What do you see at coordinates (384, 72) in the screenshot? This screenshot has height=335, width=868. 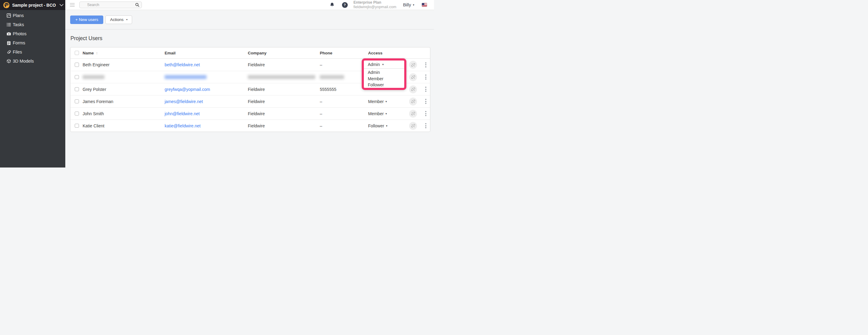 I see `access-option-admin: Admin` at bounding box center [384, 72].